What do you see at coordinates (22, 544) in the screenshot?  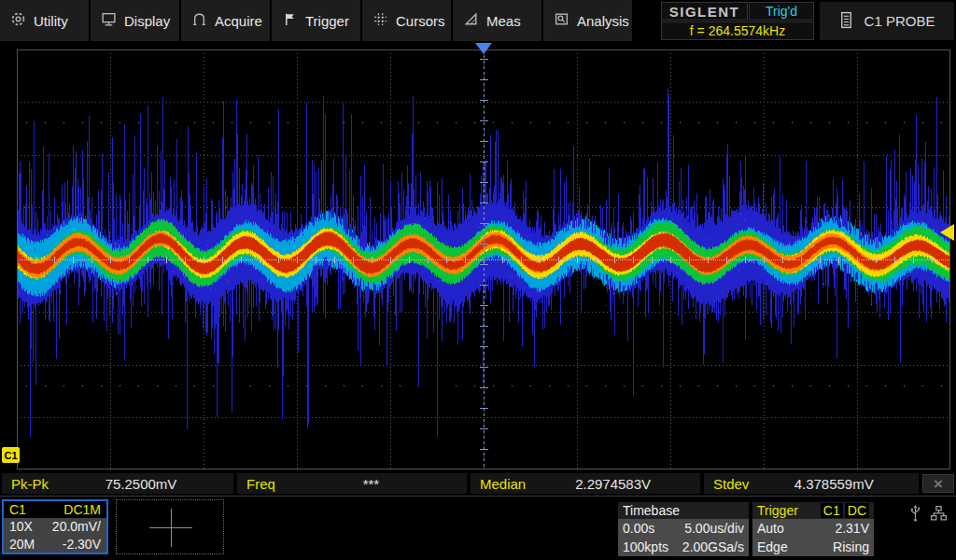 I see `channel-bandwidth: 20M` at bounding box center [22, 544].